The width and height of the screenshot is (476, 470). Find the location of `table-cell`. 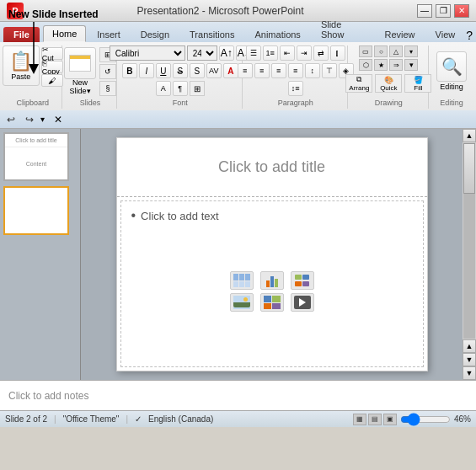

table-cell is located at coordinates (242, 285).